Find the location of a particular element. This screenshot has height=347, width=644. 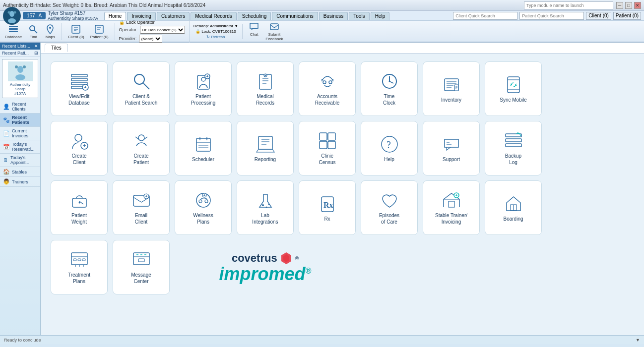

recent-patients-icon: 🐾 is located at coordinates (6, 120).